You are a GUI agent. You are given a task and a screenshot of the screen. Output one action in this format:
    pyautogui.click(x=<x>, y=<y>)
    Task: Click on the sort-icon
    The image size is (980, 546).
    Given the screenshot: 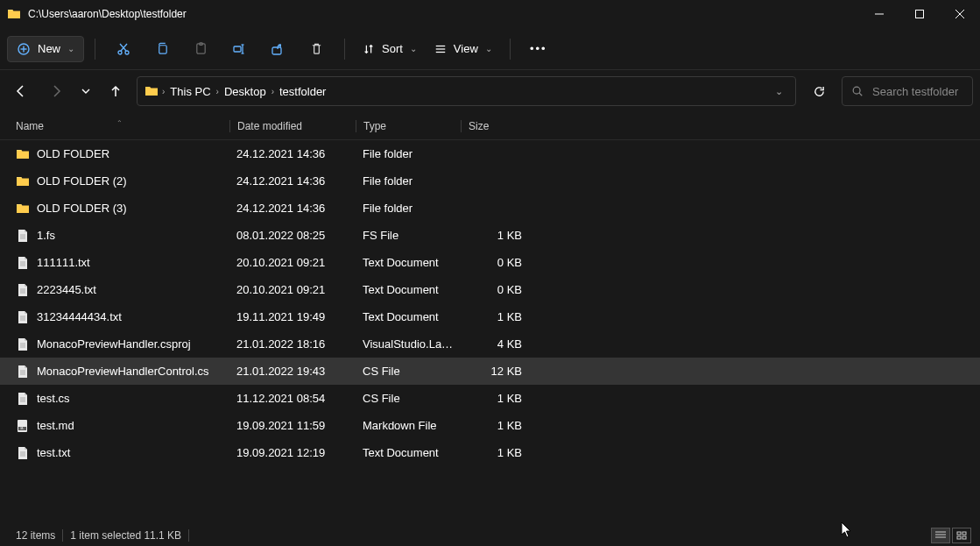 What is the action you would take?
    pyautogui.click(x=369, y=49)
    